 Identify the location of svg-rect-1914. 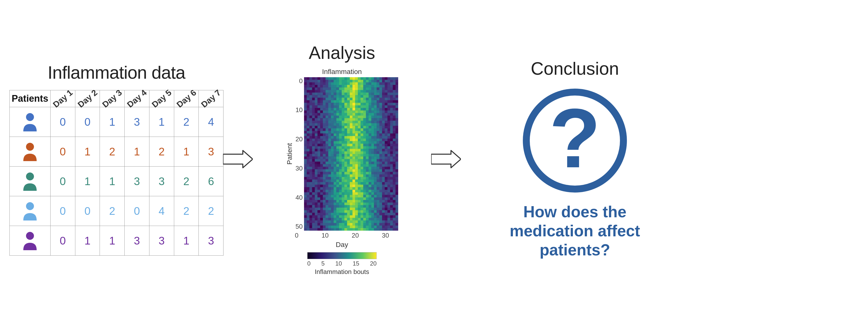
(348, 217).